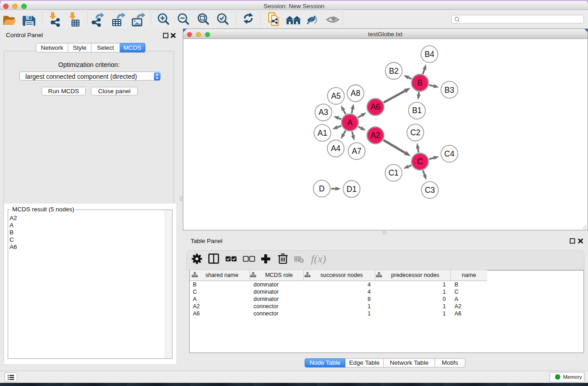  Describe the element at coordinates (376, 107) in the screenshot. I see `svg-text: A6` at that location.